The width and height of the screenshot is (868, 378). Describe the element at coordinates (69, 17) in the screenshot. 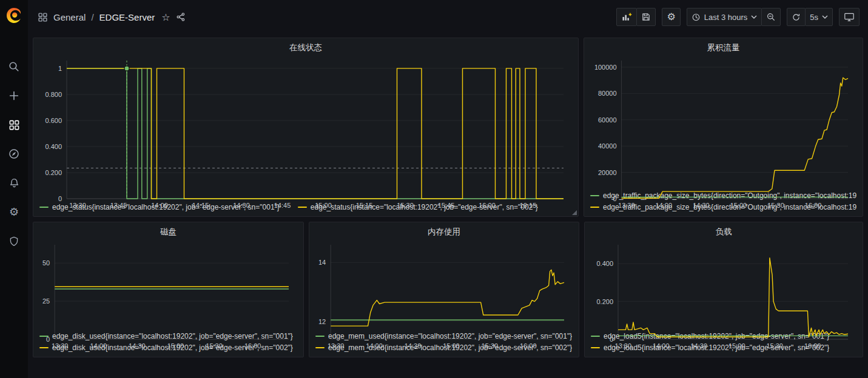

I see `breadcrumb-folder: General` at that location.